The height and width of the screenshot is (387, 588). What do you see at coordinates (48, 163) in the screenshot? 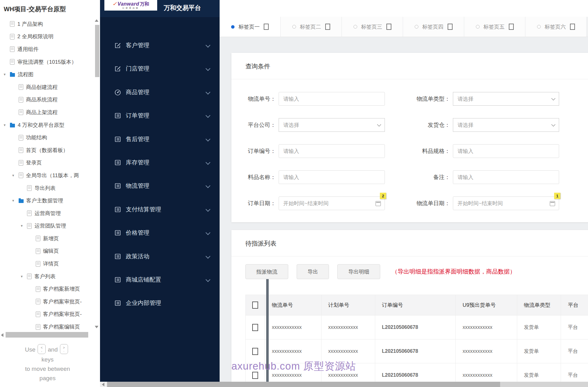
I see `tree-item: 登录页` at bounding box center [48, 163].